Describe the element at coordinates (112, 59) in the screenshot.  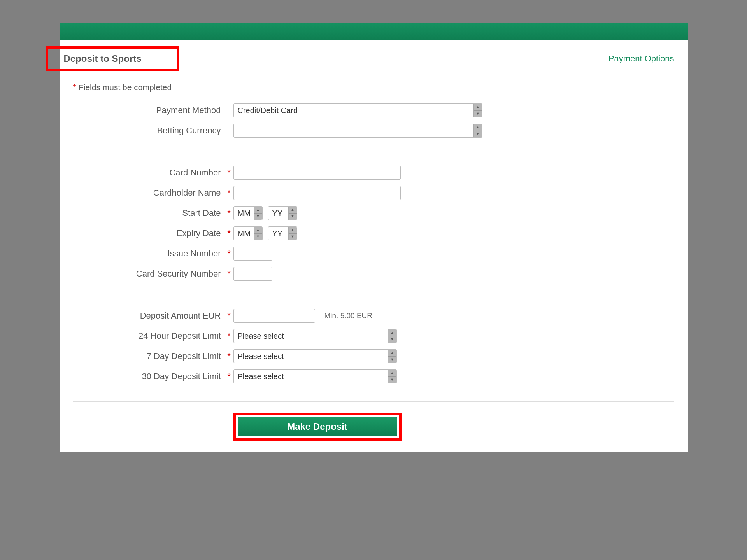
I see `title-highlight-box: Deposit to Sports` at that location.